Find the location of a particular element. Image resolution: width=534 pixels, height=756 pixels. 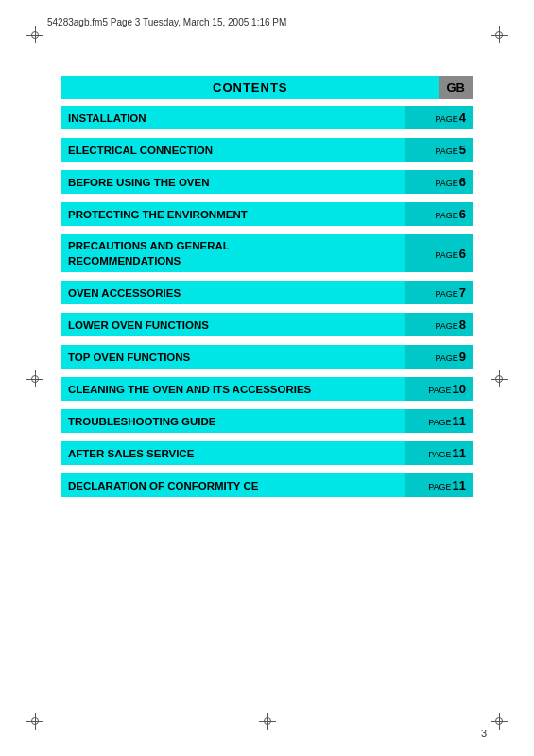

toc-item-page: PAGE5 is located at coordinates (439, 149).